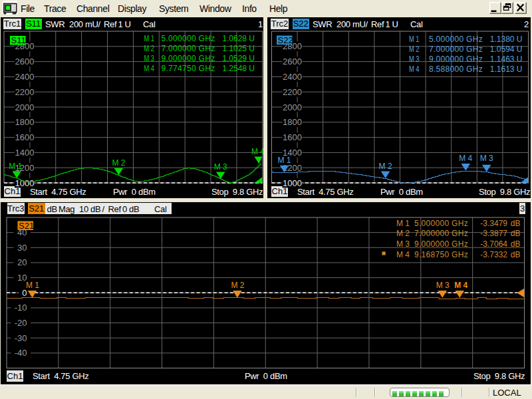  What do you see at coordinates (238, 49) in the screenshot?
I see `svg-text: 1.1025 U` at bounding box center [238, 49].